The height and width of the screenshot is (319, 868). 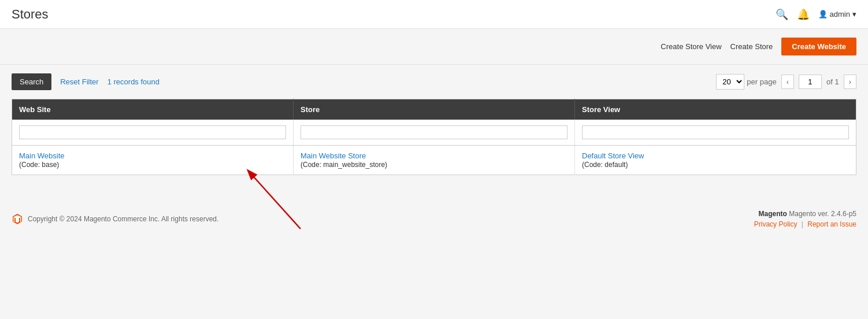 What do you see at coordinates (153, 133) in the screenshot?
I see `filter-cell-website` at bounding box center [153, 133].